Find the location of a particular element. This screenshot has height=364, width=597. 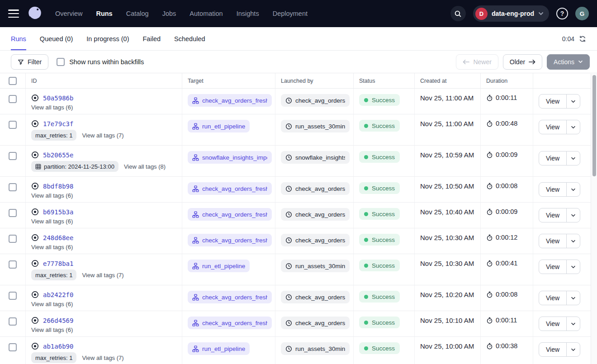

search-button is located at coordinates (458, 14).